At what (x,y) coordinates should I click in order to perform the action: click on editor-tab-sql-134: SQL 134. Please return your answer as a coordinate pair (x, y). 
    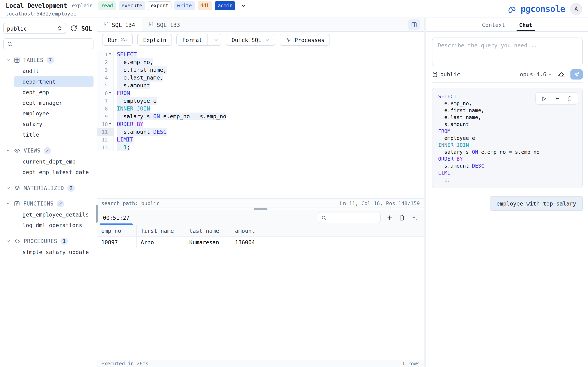
    Looking at the image, I should click on (120, 25).